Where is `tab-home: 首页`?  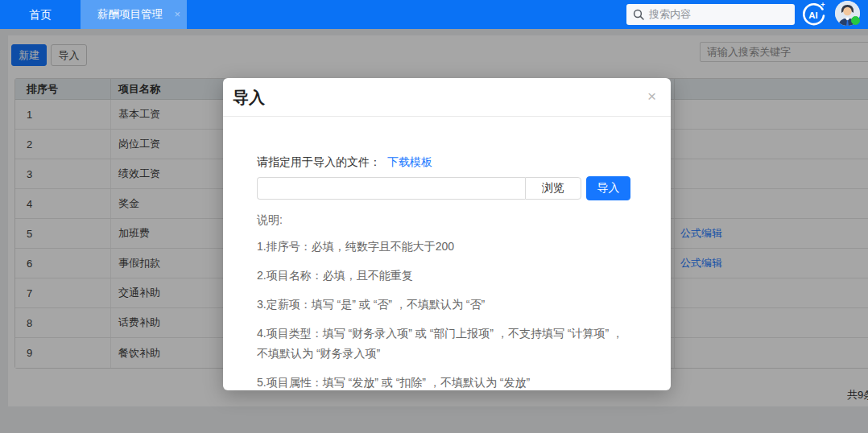 tab-home: 首页 is located at coordinates (40, 14).